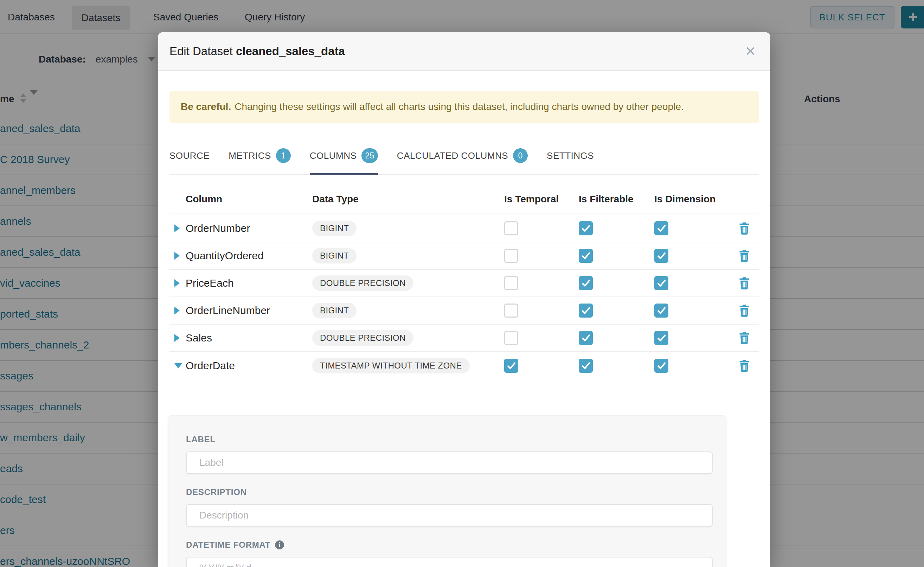  What do you see at coordinates (249, 256) in the screenshot?
I see `column-name: QuantityOrdered` at bounding box center [249, 256].